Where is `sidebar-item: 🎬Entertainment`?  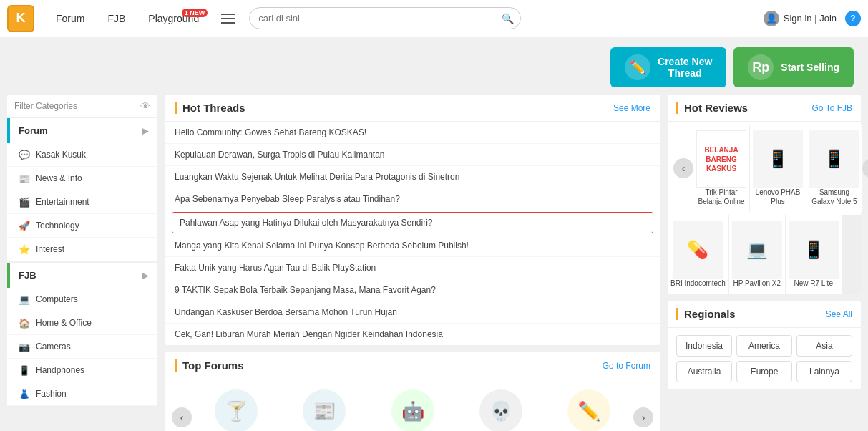
sidebar-item: 🎬Entertainment is located at coordinates (82, 202).